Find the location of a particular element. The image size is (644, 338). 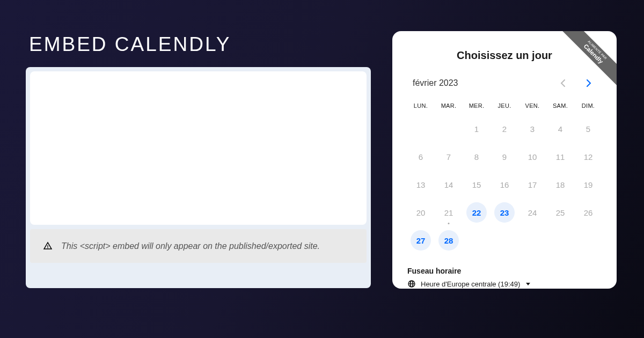

day-headers-row: LUN.MAR.MER.JEU.VEN.SAM.DIM. is located at coordinates (504, 106).